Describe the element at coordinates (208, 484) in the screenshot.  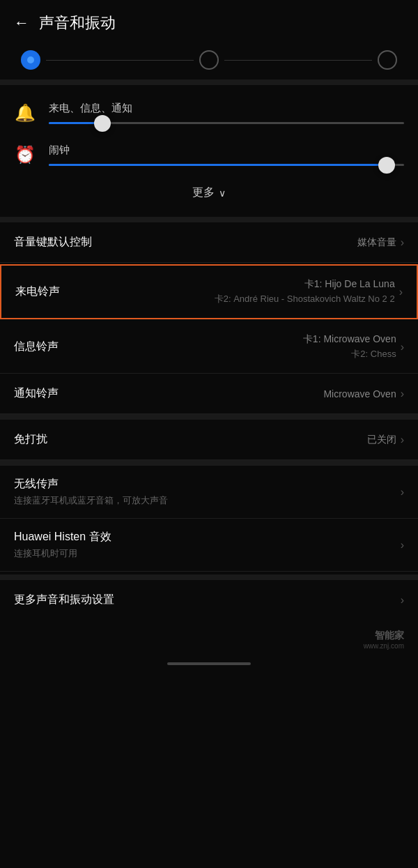
I see `wireless-audio-title: 无线传声` at that location.